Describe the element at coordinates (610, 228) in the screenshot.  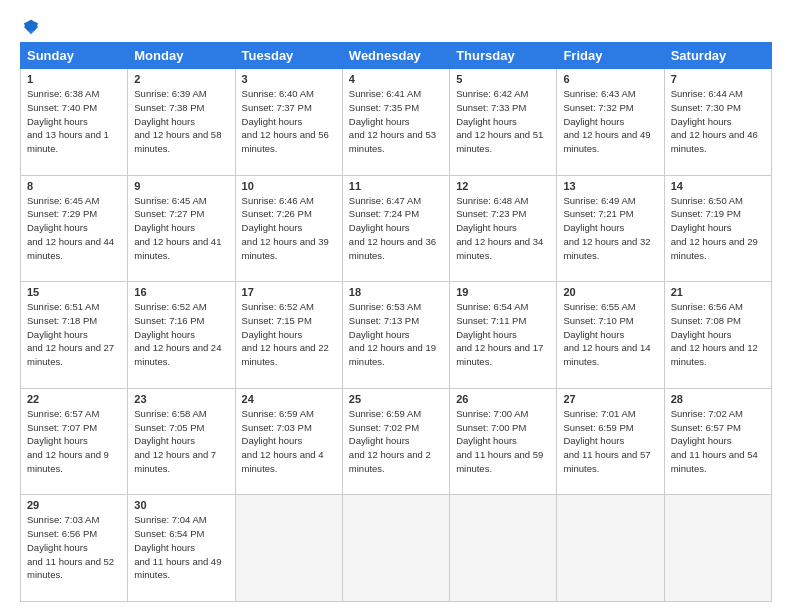
I see `calendar-day-cell: 13 Sunrise: 6:49 AMSunset: 7:21 PMDaylig…` at that location.